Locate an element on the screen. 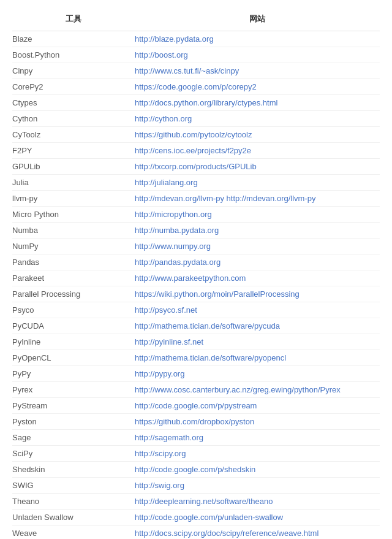 This screenshot has width=392, height=539. cell-url: http://psyco.sf.net is located at coordinates (257, 310).